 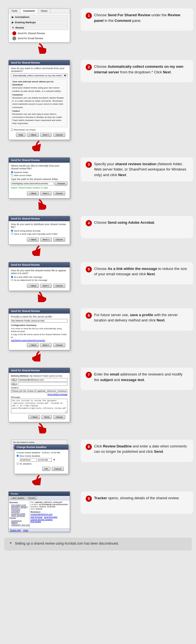 I want to click on date-input, so click(x=28, y=460).